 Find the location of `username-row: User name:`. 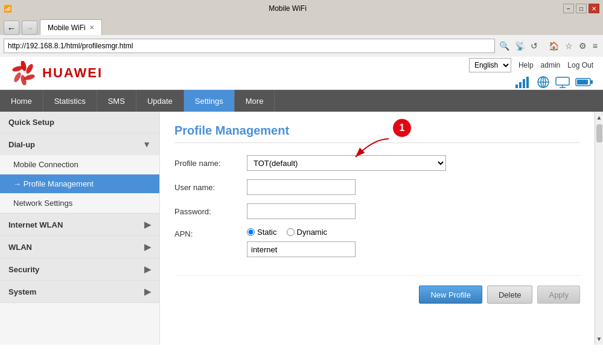

username-row: User name: is located at coordinates (356, 187).